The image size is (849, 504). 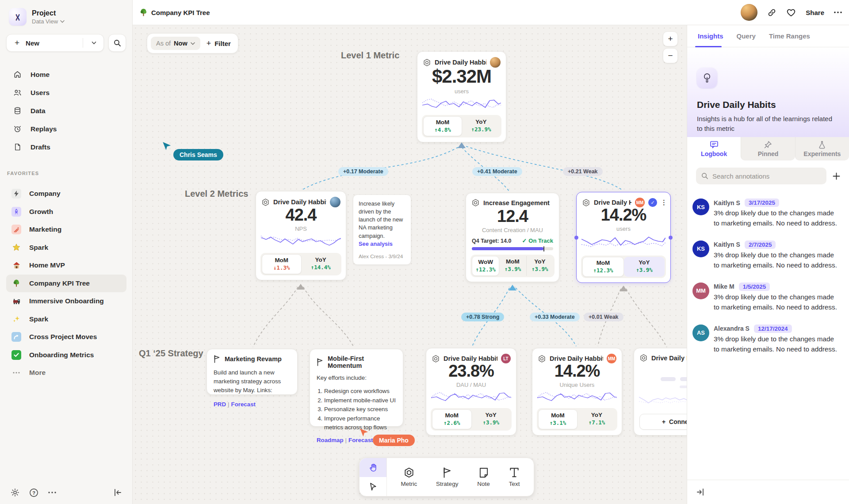 What do you see at coordinates (16, 265) in the screenshot?
I see `house-icon` at bounding box center [16, 265].